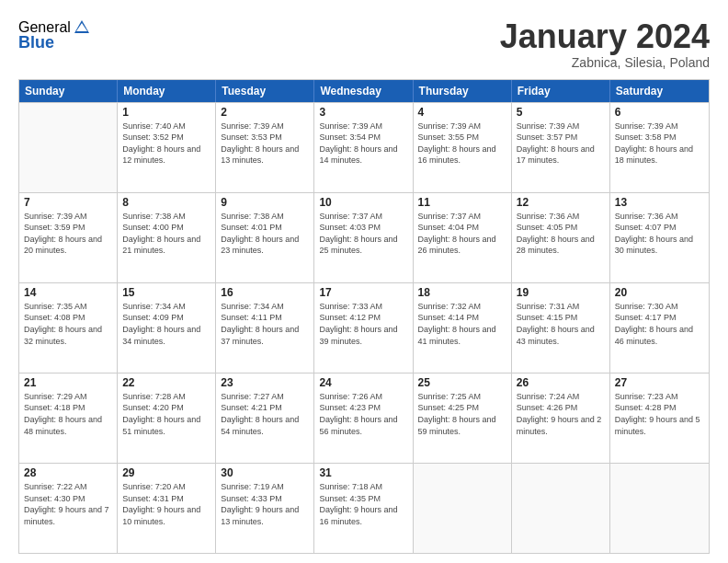  I want to click on calendar-cell: 29Sunrise: 7:20 AM Sunset: 4:31 PM Dayli…, so click(167, 508).